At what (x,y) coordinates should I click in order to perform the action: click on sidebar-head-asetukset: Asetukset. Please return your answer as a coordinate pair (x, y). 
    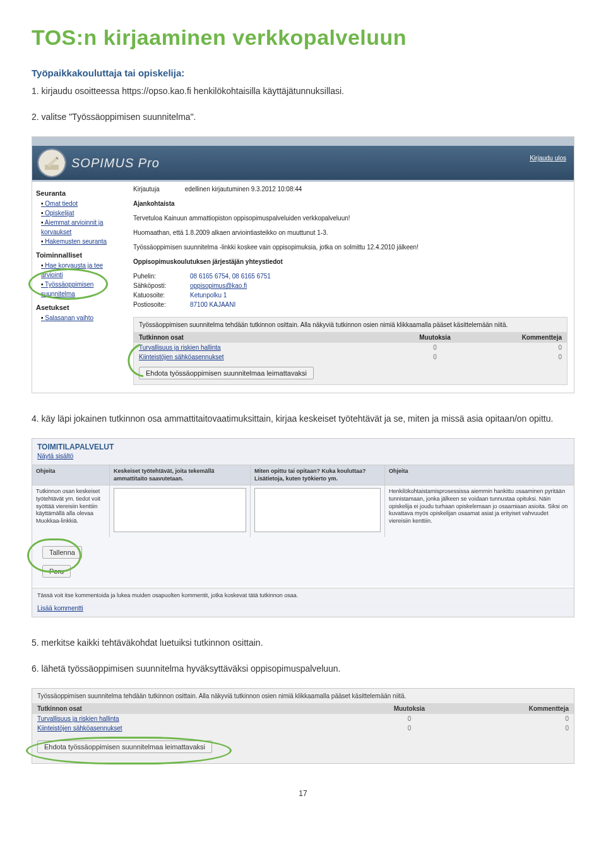
    Looking at the image, I should click on (80, 307).